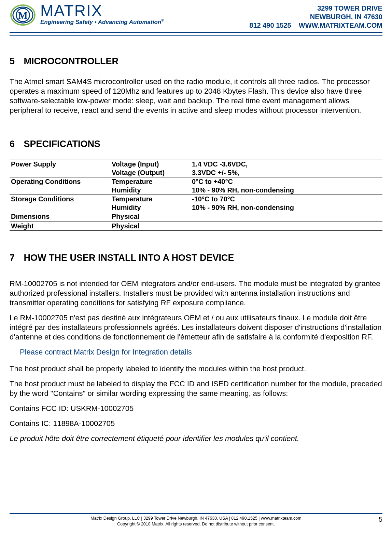  I want to click on contact-address-2: NEWBURGH, IN 47630, so click(316, 17).